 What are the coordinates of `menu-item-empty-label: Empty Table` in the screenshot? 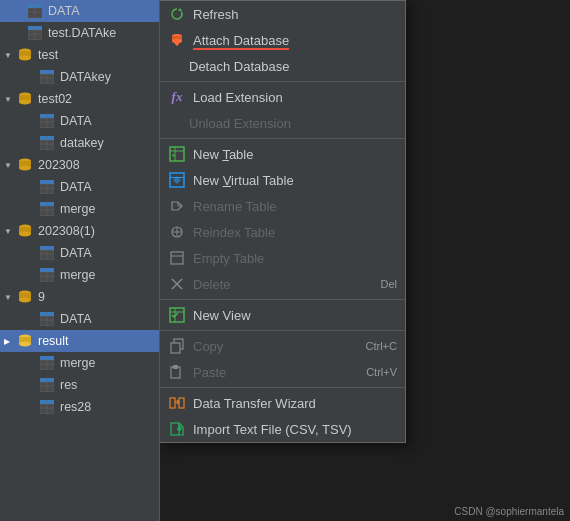 It's located at (295, 258).